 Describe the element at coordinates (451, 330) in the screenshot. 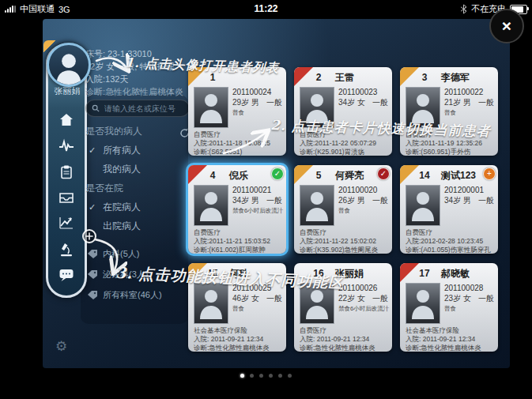

I see `patient-insurance: 社会基本医疗保险` at that location.